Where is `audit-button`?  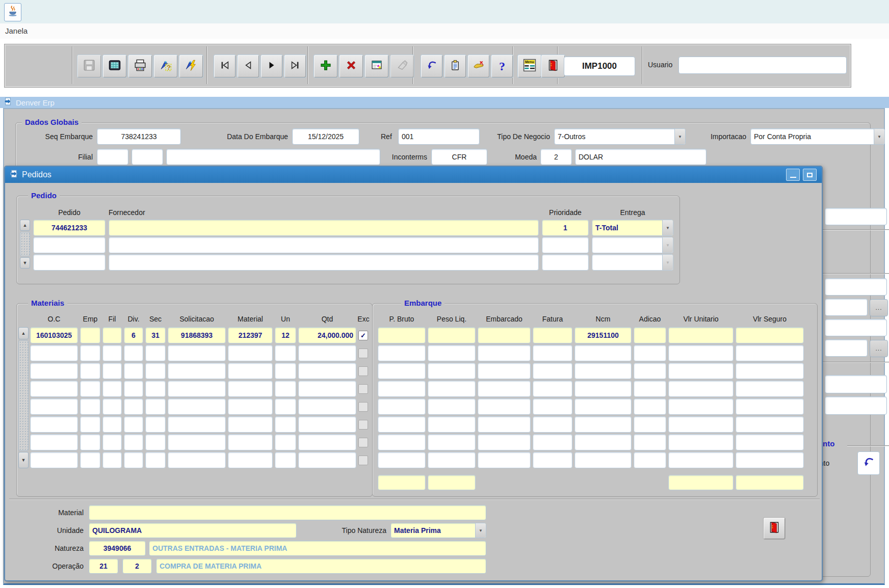 audit-button is located at coordinates (479, 66).